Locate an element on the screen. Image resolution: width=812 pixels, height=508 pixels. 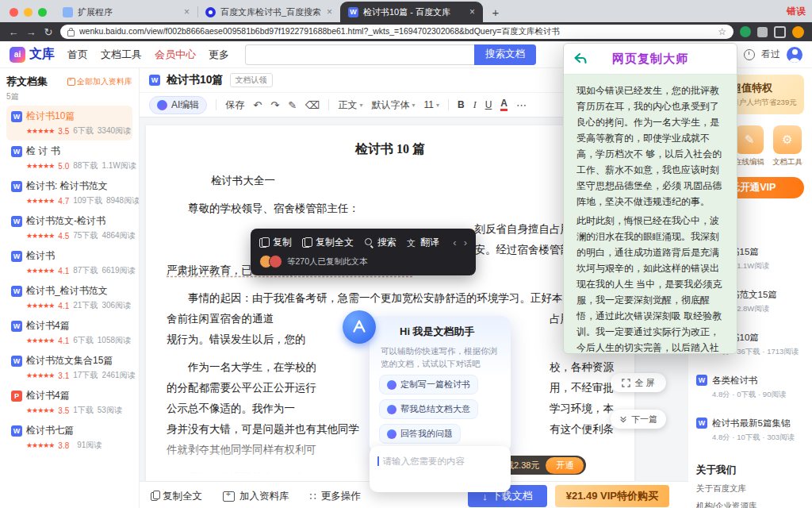
font-color-button: A is located at coordinates (504, 105).